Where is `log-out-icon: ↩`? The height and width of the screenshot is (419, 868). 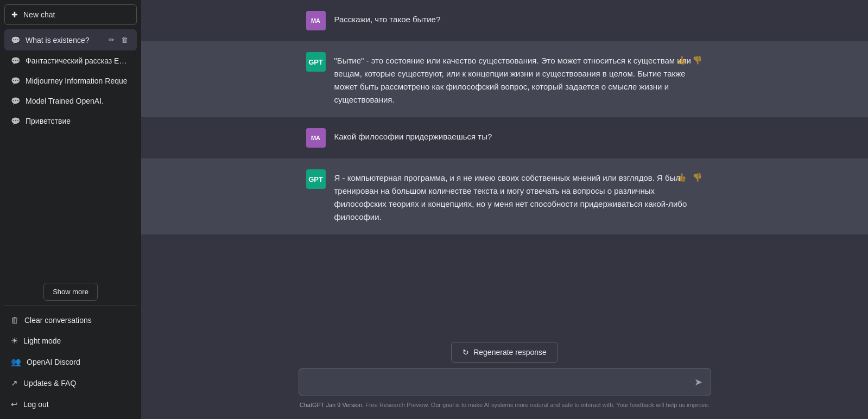
log-out-icon: ↩ is located at coordinates (14, 404).